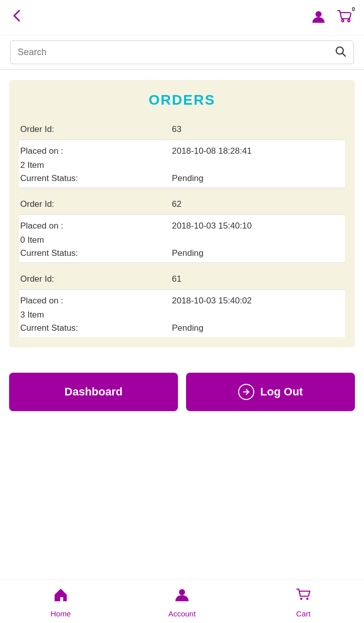  I want to click on search-input, so click(176, 53).